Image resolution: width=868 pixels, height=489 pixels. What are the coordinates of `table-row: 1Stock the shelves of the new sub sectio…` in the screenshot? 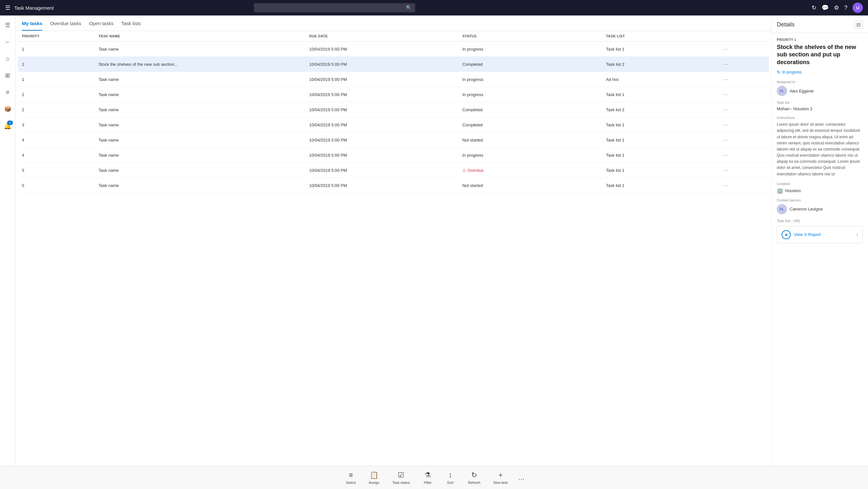 It's located at (394, 64).